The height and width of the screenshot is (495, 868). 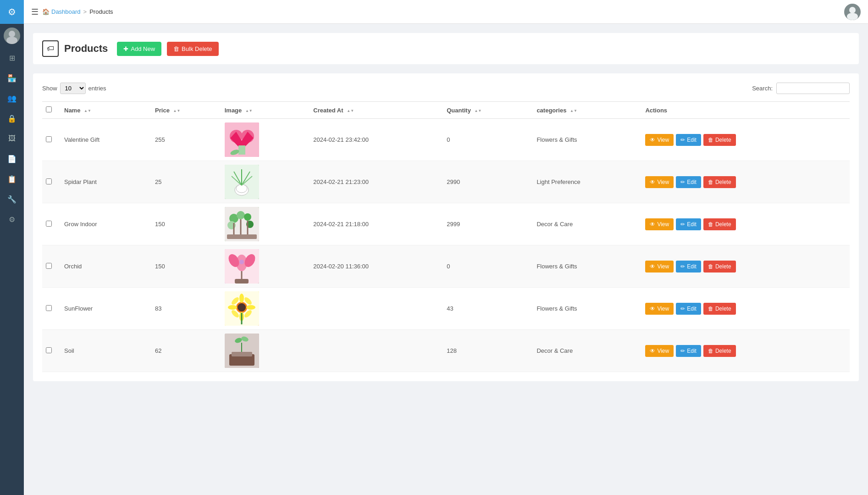 What do you see at coordinates (663, 309) in the screenshot?
I see `view-label: View` at bounding box center [663, 309].